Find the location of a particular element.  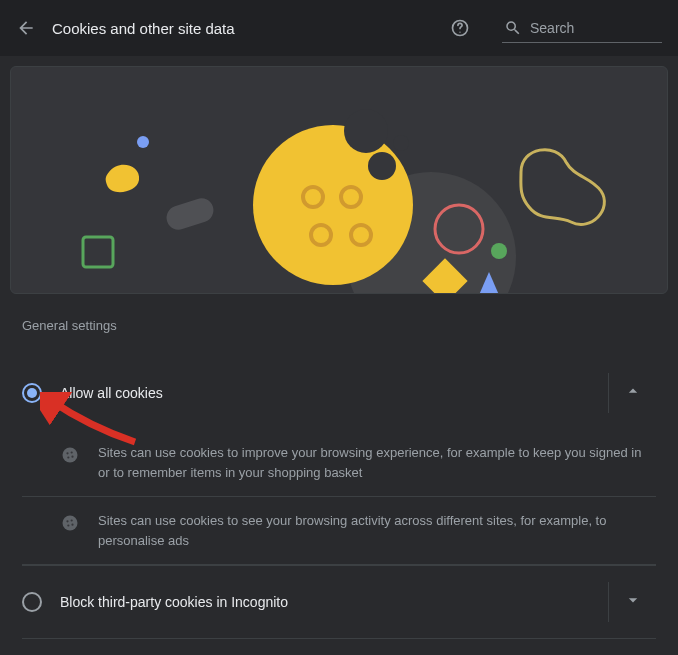

chevron-down-icon is located at coordinates (633, 602).